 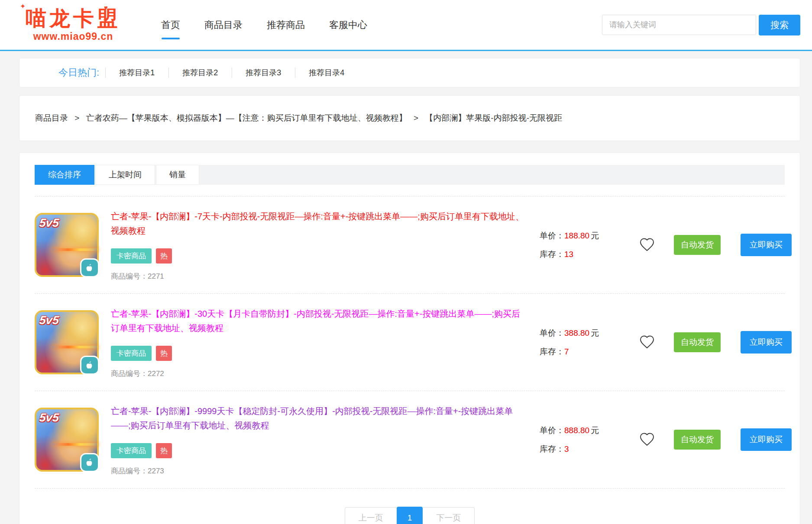 What do you see at coordinates (319, 276) in the screenshot?
I see `sku-row: 商品编号：2271` at bounding box center [319, 276].